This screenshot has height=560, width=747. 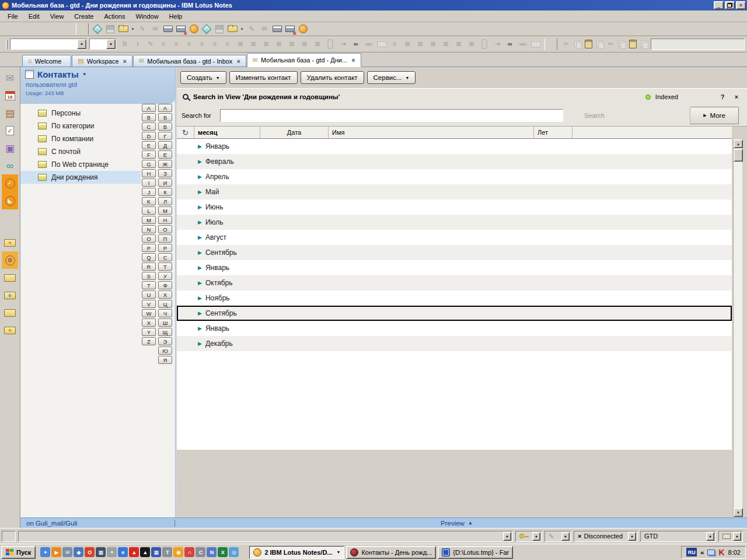 I want to click on folder-icon, so click(x=10, y=278).